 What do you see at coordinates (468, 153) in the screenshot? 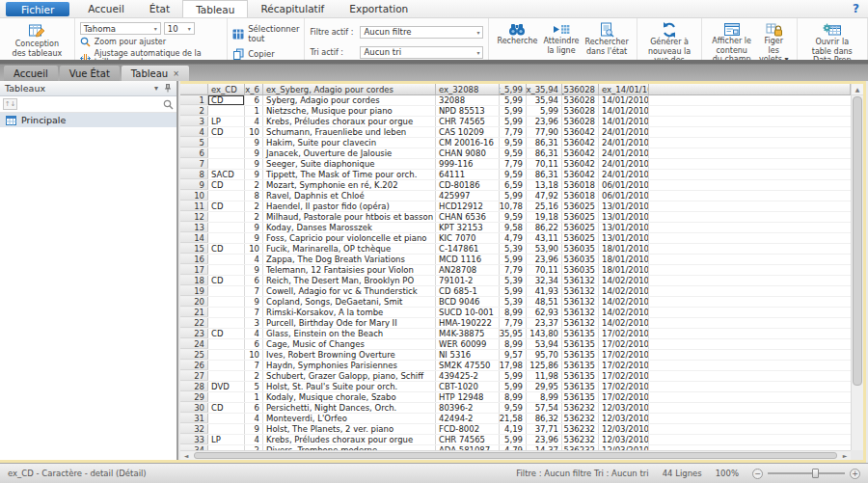
I see `table-cell: CHAN 9080` at bounding box center [468, 153].